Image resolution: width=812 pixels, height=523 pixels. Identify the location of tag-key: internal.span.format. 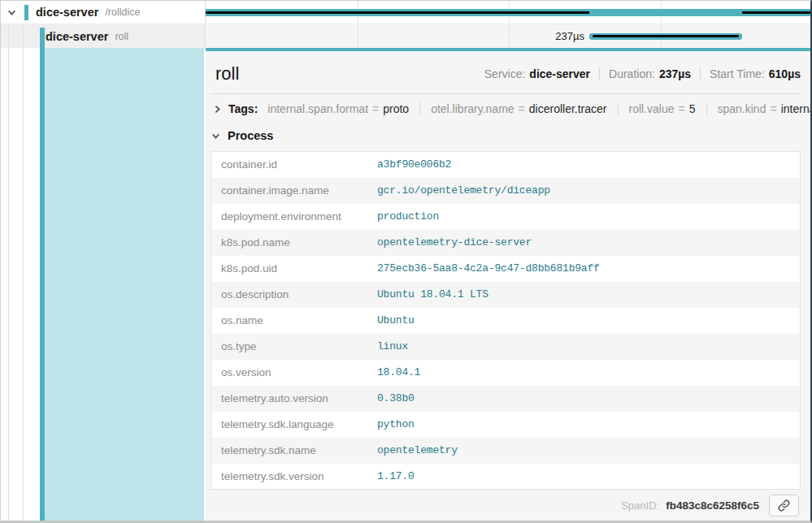
(318, 109).